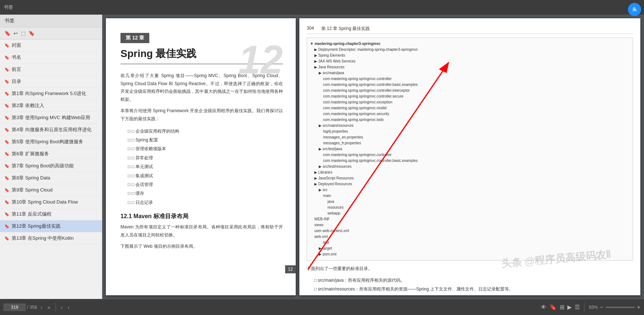  What do you see at coordinates (7, 130) in the screenshot?
I see `bookmark-icon-7: 🔖` at bounding box center [7, 130].